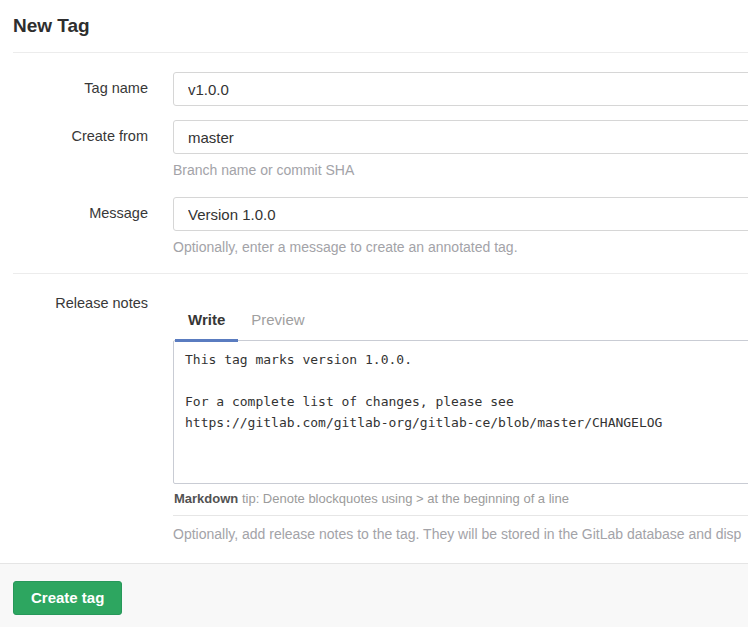 The image size is (748, 627). What do you see at coordinates (460, 89) in the screenshot?
I see `tag-name-input` at bounding box center [460, 89].